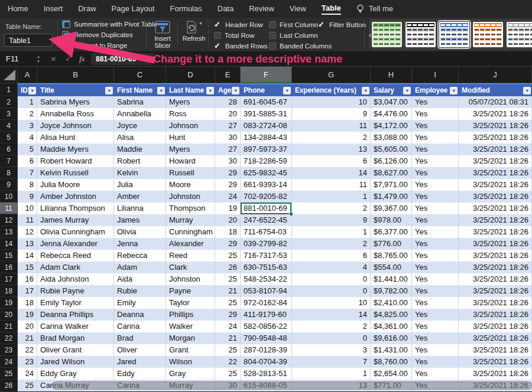 This screenshot has width=532, height=392. Describe the element at coordinates (331, 220) in the screenshot. I see `cell-g12: 9` at that location.